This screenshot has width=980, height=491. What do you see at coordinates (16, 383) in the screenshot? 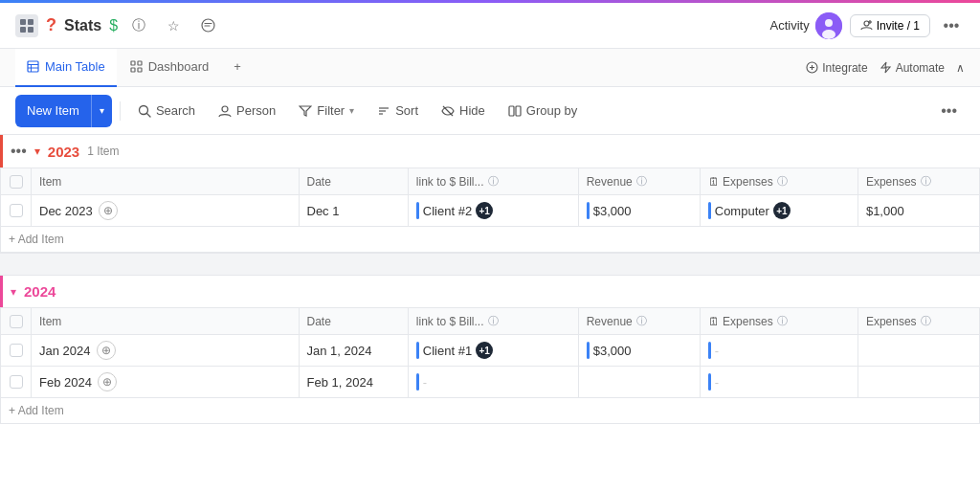
I see `td-check-feb2024` at bounding box center [16, 383].